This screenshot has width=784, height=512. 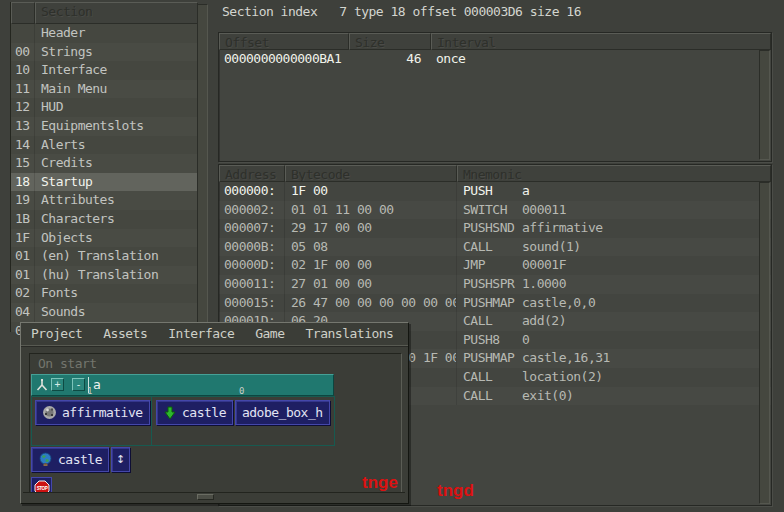 I want to click on disassembly-scrollbar, so click(x=764, y=343).